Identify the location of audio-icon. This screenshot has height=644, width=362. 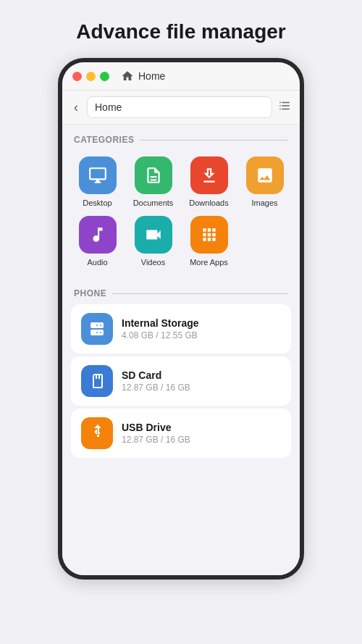
(98, 235).